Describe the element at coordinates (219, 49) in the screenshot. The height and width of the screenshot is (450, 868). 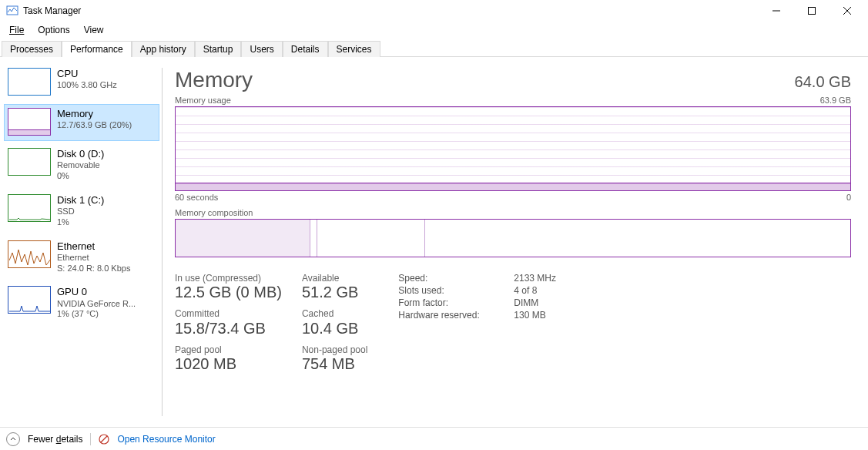
I see `tab-startup: Startup` at that location.